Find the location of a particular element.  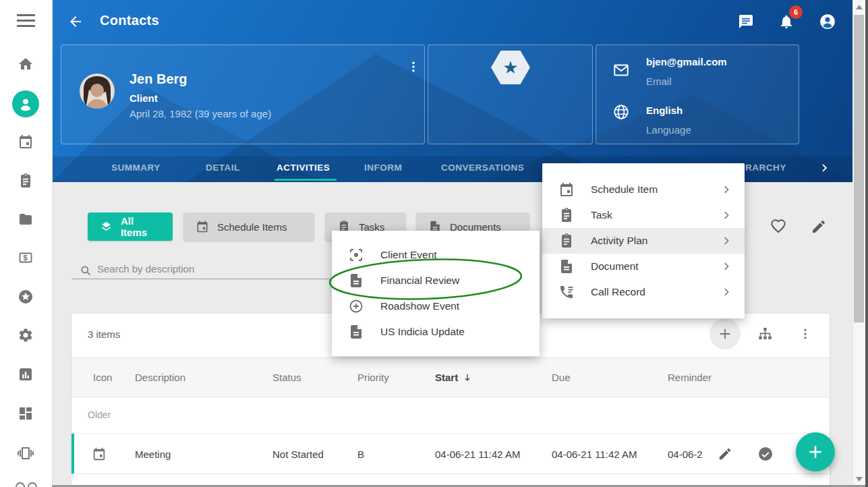

filter-all-items-button: All Items is located at coordinates (130, 227).